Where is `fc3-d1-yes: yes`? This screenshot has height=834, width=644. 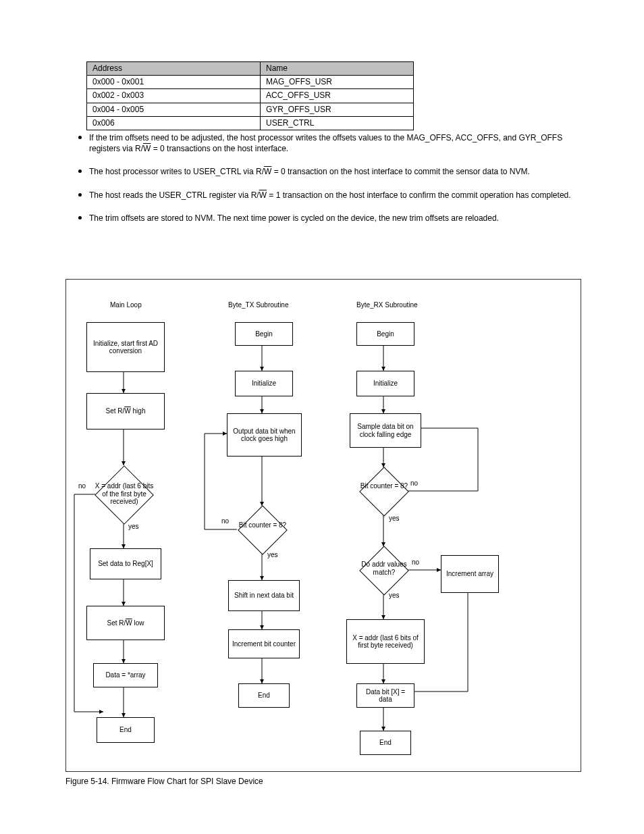 fc3-d1-yes: yes is located at coordinates (394, 519).